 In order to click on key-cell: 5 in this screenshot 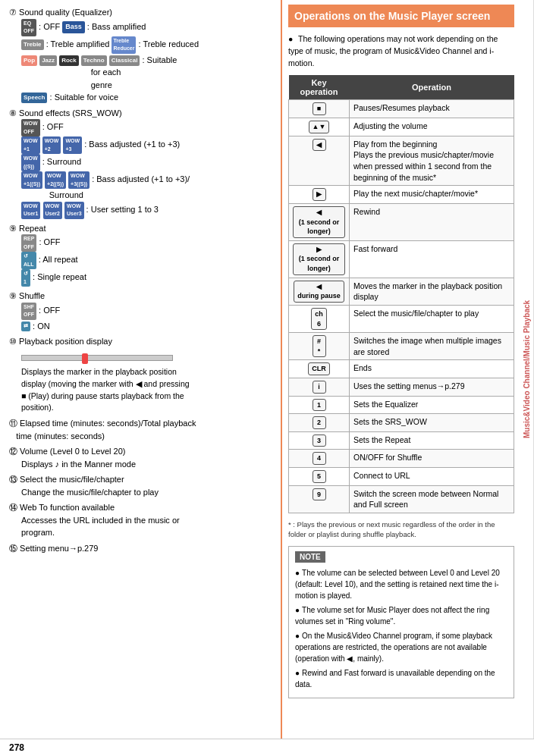, I will do `click(319, 477)`.